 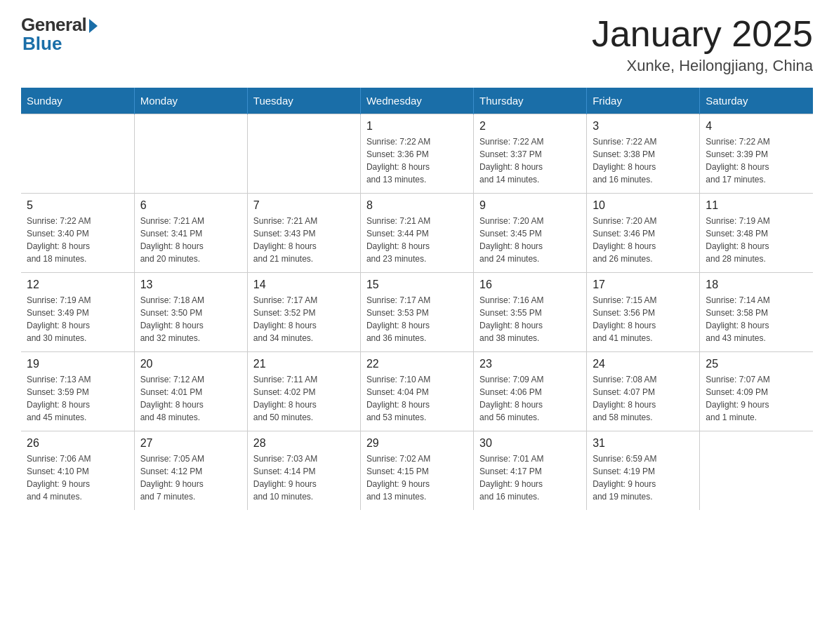 What do you see at coordinates (93, 26) in the screenshot?
I see `logo-arrow-icon` at bounding box center [93, 26].